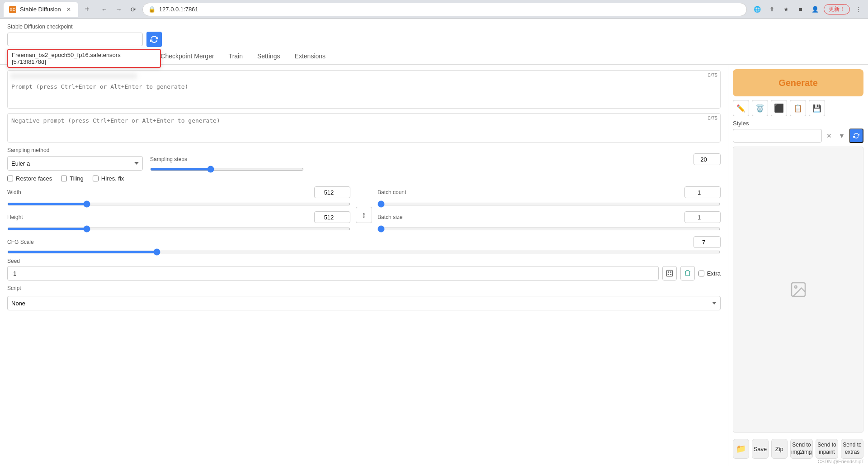 The width and height of the screenshot is (868, 466). I want to click on seed-dice-btn, so click(670, 273).